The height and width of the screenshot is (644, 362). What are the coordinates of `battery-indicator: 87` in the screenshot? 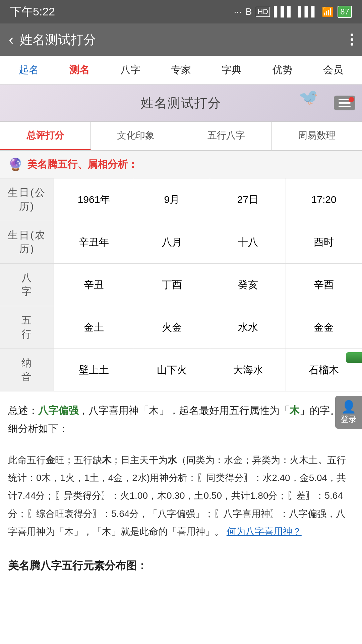 It's located at (345, 12).